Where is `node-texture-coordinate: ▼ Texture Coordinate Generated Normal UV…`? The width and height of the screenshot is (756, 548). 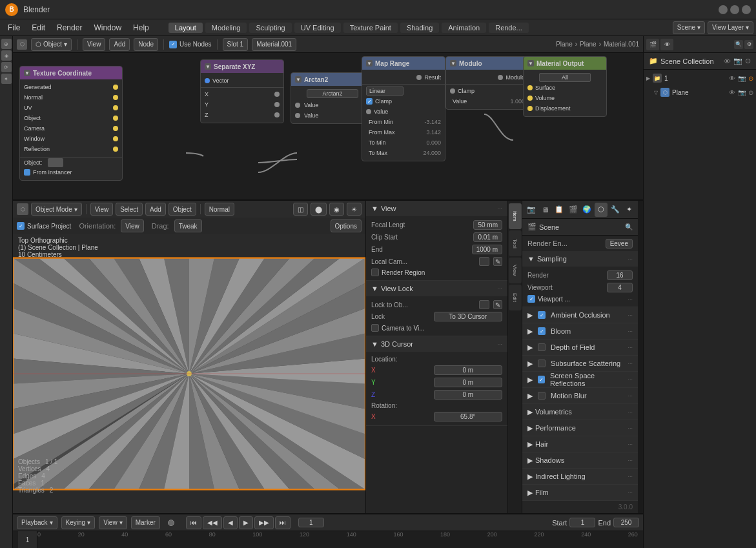 node-texture-coordinate: ▼ Texture Coordinate Generated Normal UV… is located at coordinates (71, 123).